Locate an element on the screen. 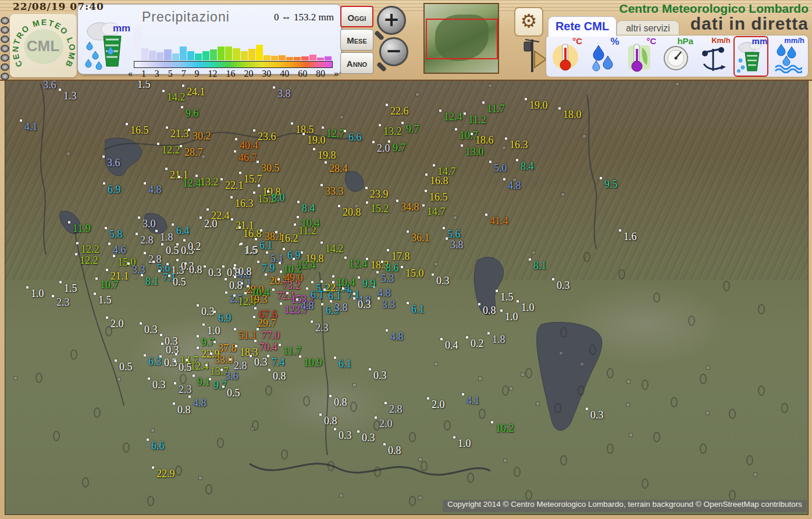 This screenshot has width=812, height=519. station-value: 6.6 is located at coordinates (355, 137).